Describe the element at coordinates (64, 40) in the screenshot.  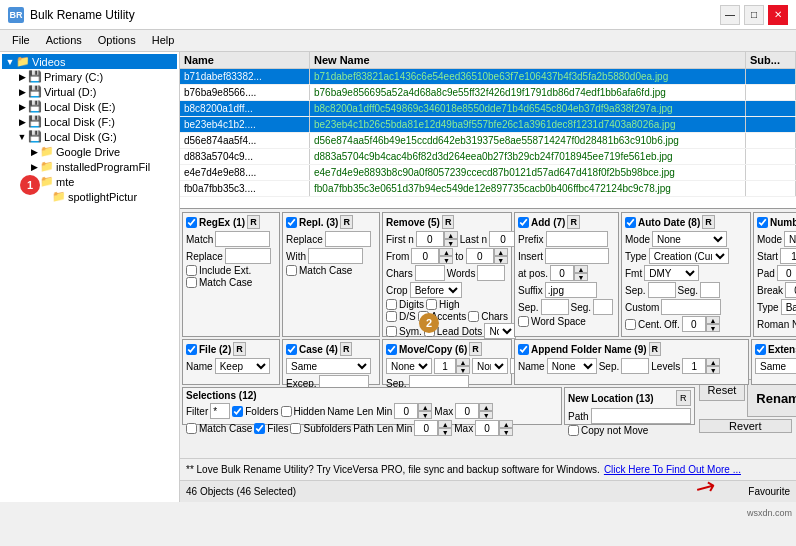
I see `menu-actions: Actions` at that location.